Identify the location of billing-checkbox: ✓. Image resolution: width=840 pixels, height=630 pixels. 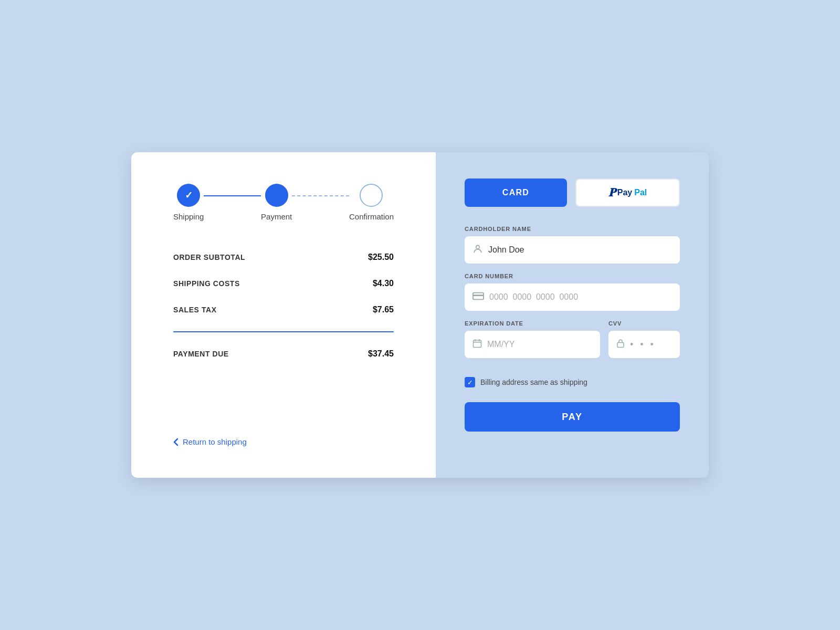
(470, 382).